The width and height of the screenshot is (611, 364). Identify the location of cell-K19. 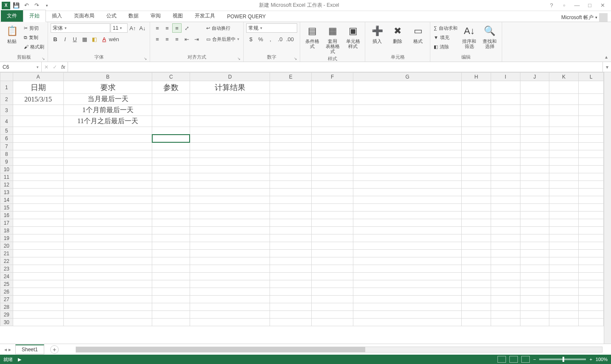
(564, 238).